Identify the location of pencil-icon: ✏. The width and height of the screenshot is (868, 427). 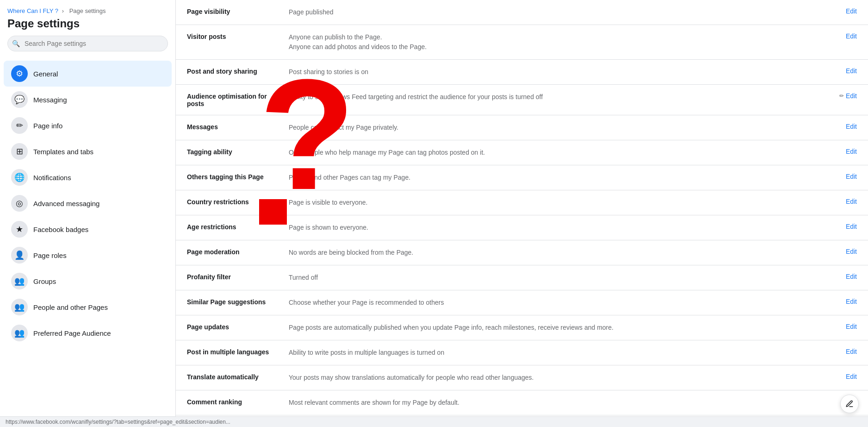
(842, 96).